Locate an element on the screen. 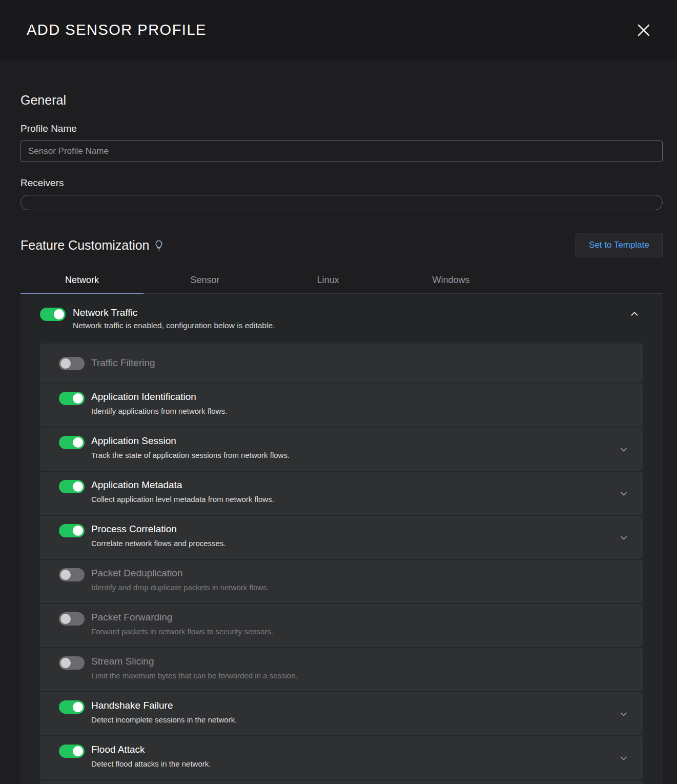  feature-description: Detect flood attacks in the network. is located at coordinates (355, 764).